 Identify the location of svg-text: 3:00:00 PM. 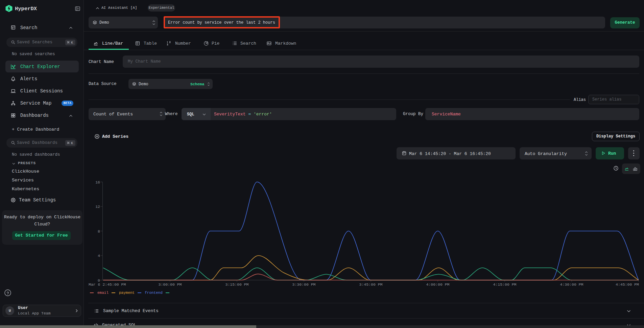
(170, 284).